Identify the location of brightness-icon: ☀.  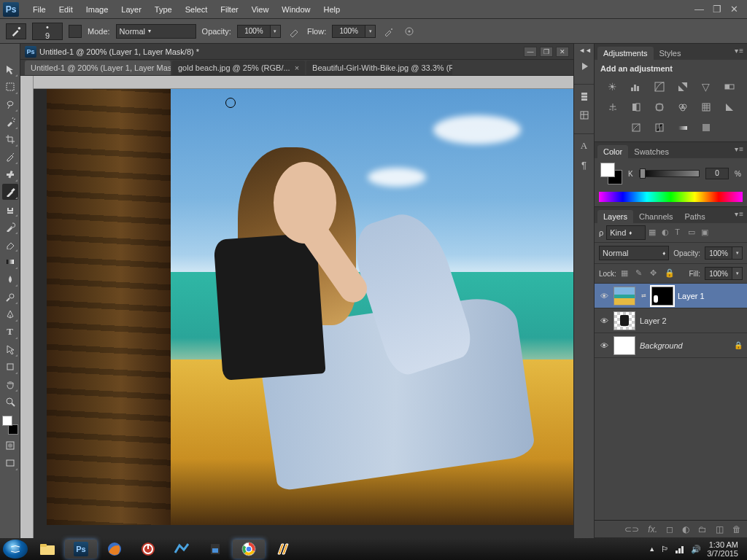
(613, 87).